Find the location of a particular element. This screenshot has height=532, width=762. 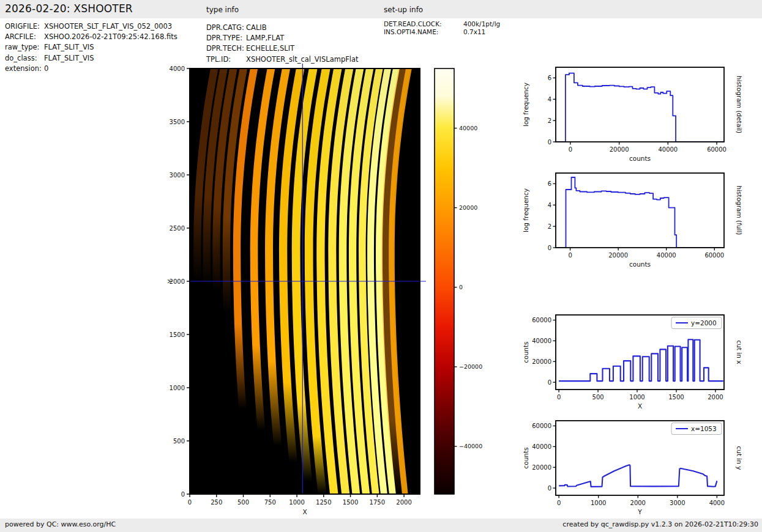

svg-text: 60000 is located at coordinates (714, 256).